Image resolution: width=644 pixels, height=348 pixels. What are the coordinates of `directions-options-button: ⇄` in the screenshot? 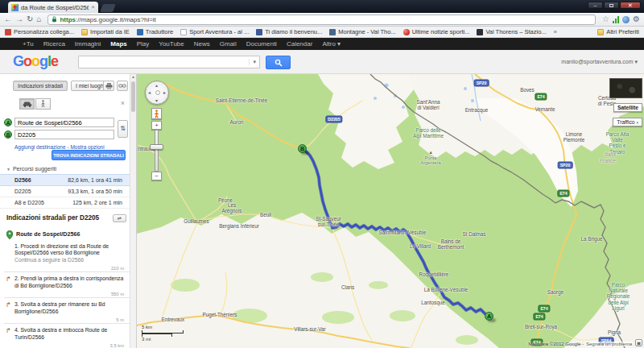 It's located at (119, 218).